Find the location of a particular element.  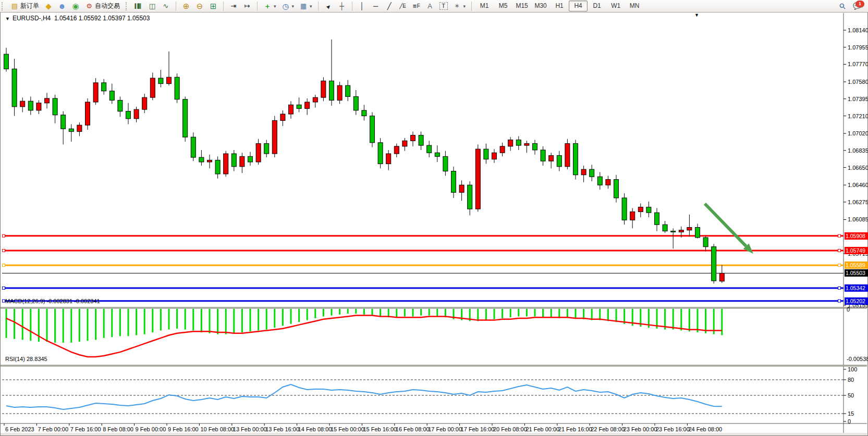

svg-text: 7 Feb 00:00 is located at coordinates (53, 429).